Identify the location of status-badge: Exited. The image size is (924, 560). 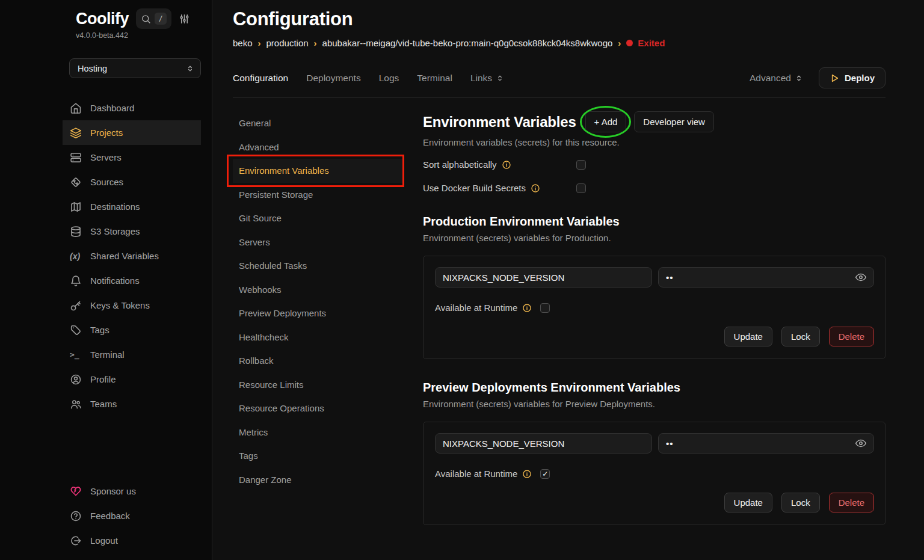
(645, 43).